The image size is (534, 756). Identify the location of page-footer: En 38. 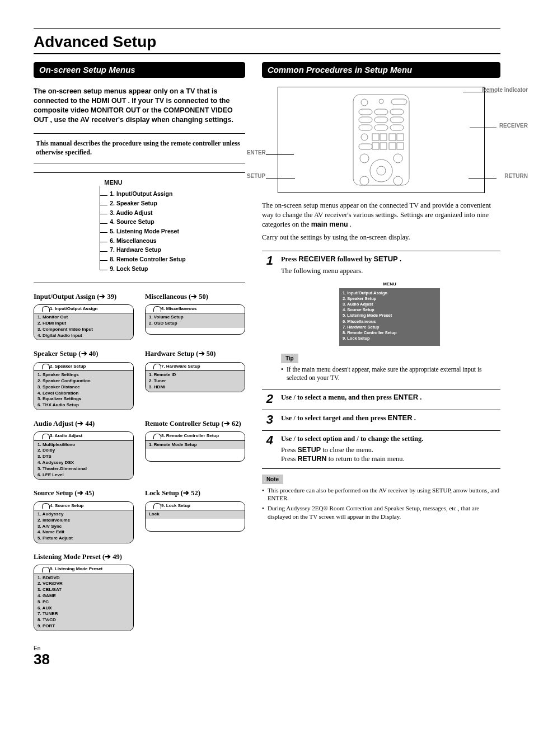
(139, 656).